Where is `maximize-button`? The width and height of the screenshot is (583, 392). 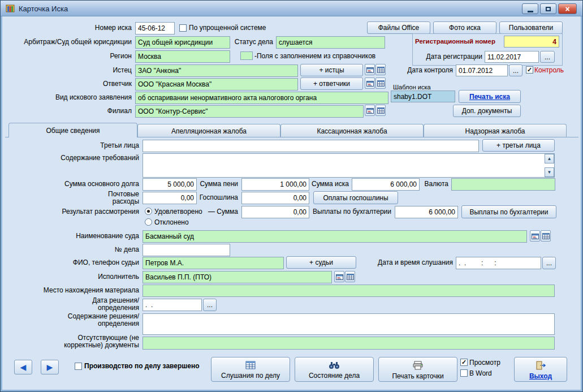
maximize-button is located at coordinates (549, 9).